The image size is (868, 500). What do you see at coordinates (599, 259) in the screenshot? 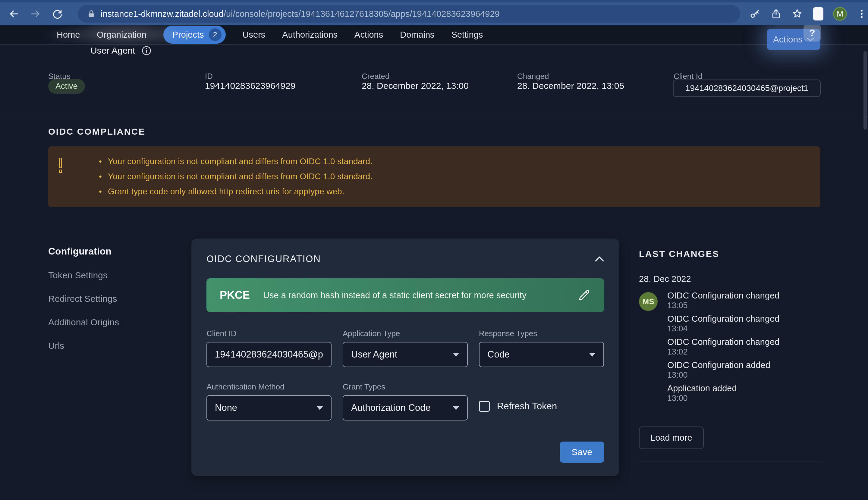
I see `collapse-chevron-icon` at bounding box center [599, 259].